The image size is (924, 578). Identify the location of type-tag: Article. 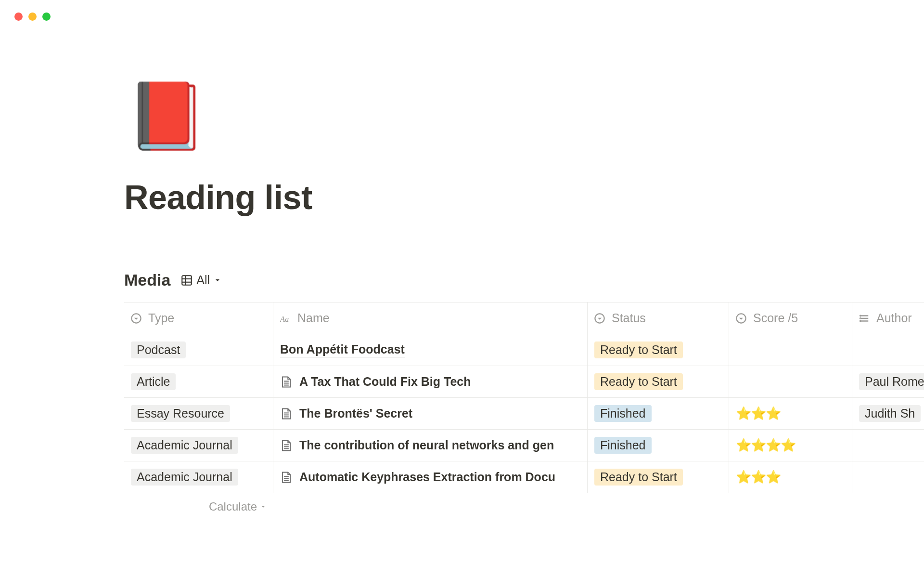
(153, 381).